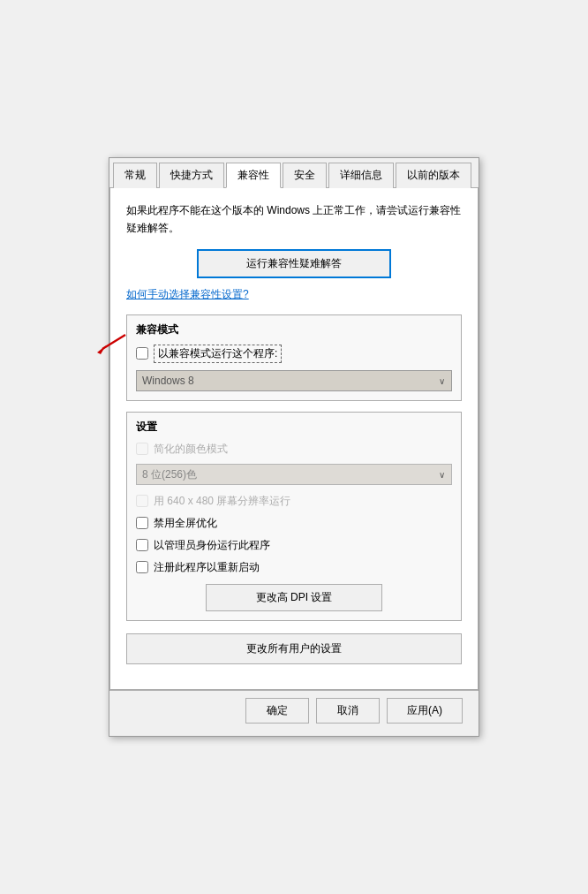 The width and height of the screenshot is (588, 894). What do you see at coordinates (294, 428) in the screenshot?
I see `settings-title: 设置` at bounding box center [294, 428].